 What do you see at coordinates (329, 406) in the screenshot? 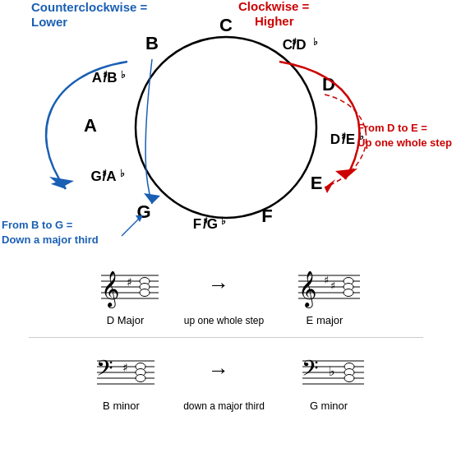
I see `g-minor-label: G minor` at bounding box center [329, 406].